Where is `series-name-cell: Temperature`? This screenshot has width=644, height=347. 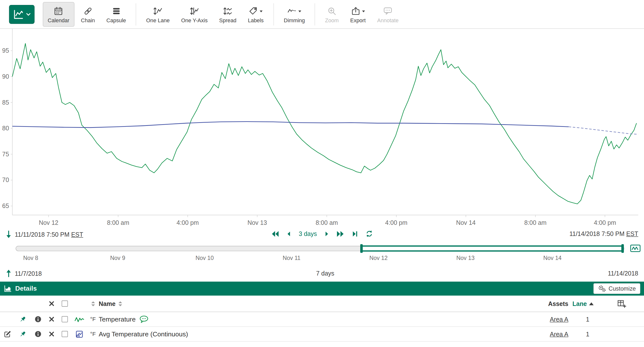
series-name-cell: Temperature is located at coordinates (312, 319).